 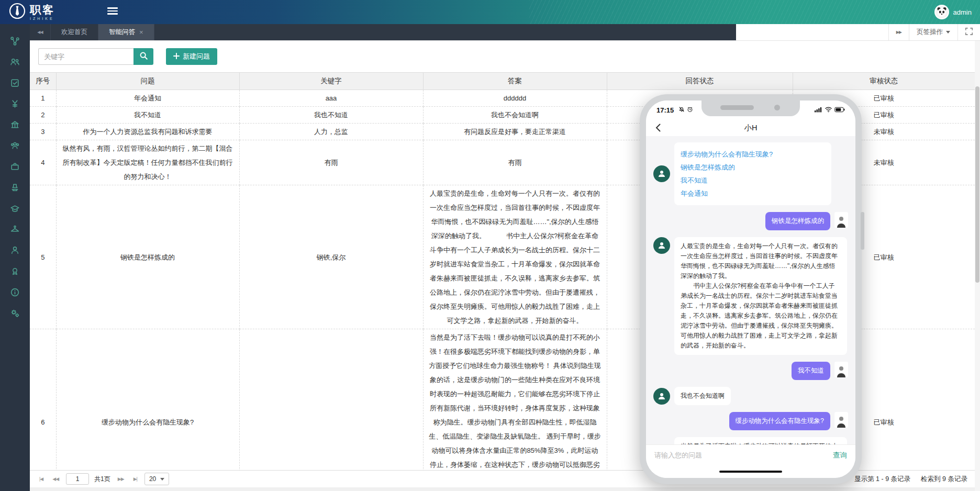 What do you see at coordinates (43, 132) in the screenshot?
I see `cell-no: 3` at bounding box center [43, 132].